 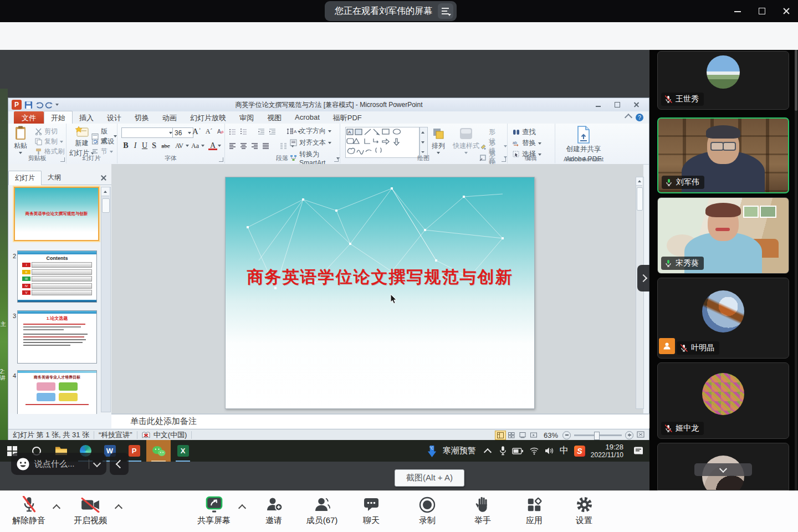 What do you see at coordinates (62, 464) in the screenshot?
I see `chat-input: 说点什么...` at bounding box center [62, 464].